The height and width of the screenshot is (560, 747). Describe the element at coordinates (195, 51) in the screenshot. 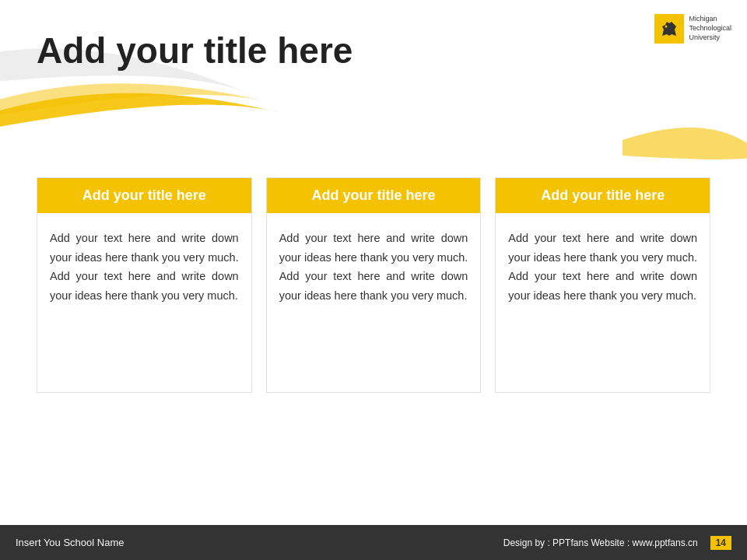

I see `main-title: Add your title here` at that location.